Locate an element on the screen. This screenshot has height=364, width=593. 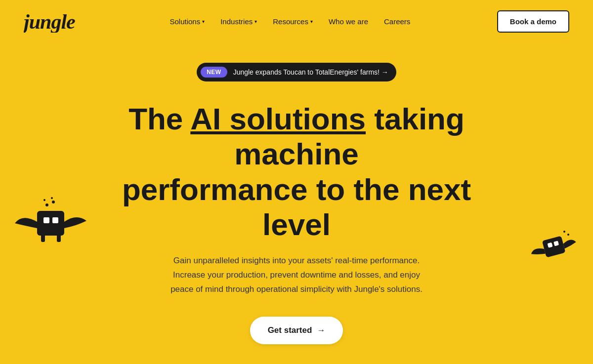
announcement-banner: NEW Jungle expands Toucan to TotalEnergi… is located at coordinates (296, 72).